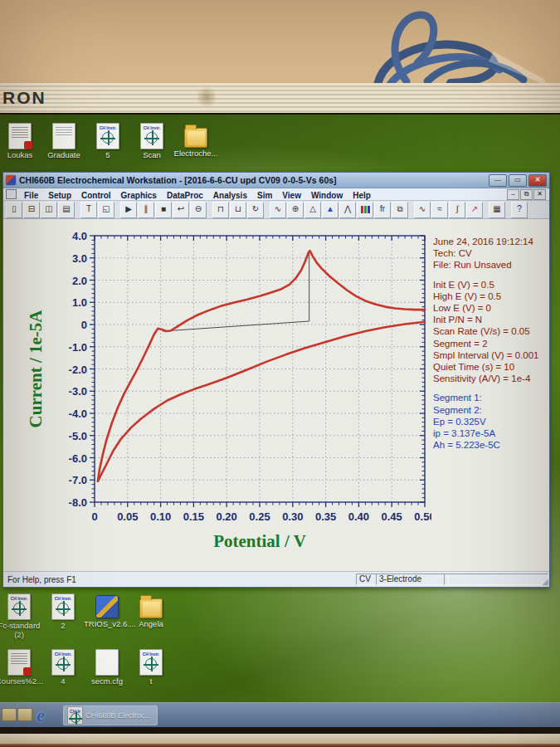 The image size is (560, 747). I want to click on multi-peak-icon: ⋀, so click(348, 210).